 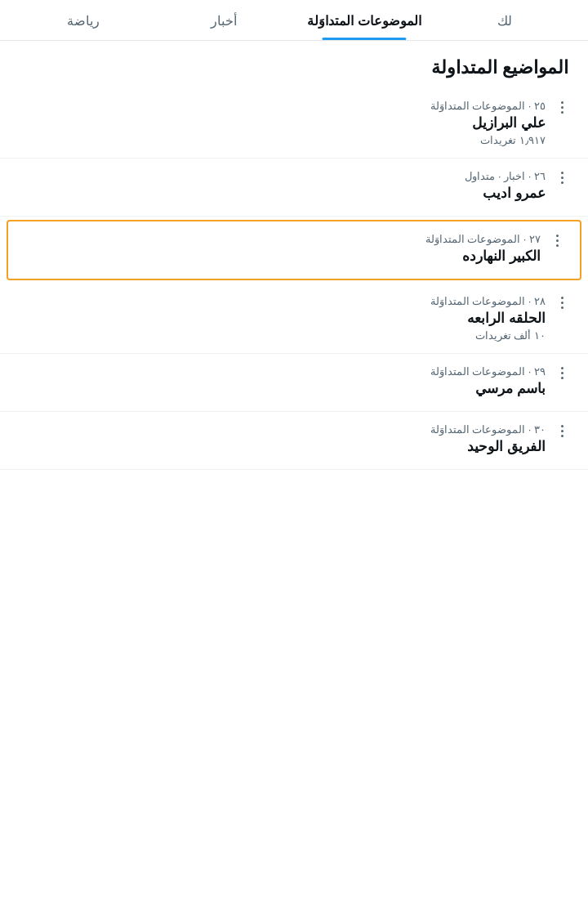 What do you see at coordinates (294, 319) in the screenshot?
I see `trending-item-4: ٢٨ · الموضوعات المتداوَلة الحلقه الرابعه…` at bounding box center [294, 319].